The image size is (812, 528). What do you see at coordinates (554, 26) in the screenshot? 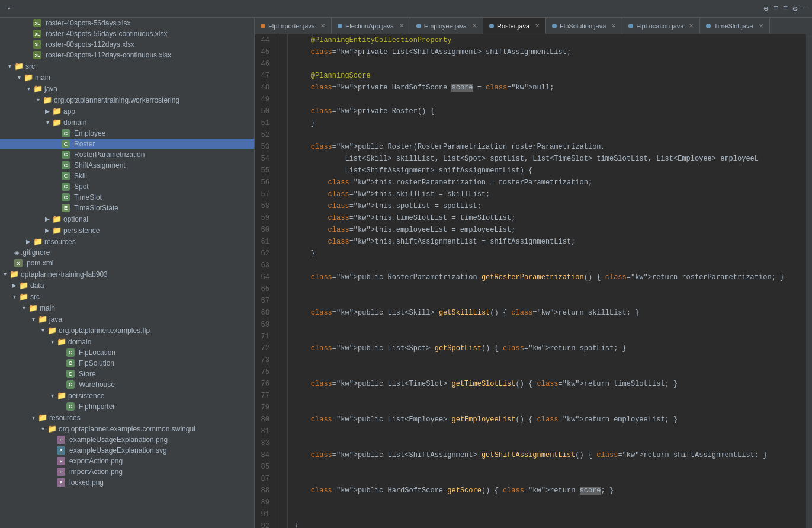
I see `tab-dot-flpsolution` at bounding box center [554, 26].